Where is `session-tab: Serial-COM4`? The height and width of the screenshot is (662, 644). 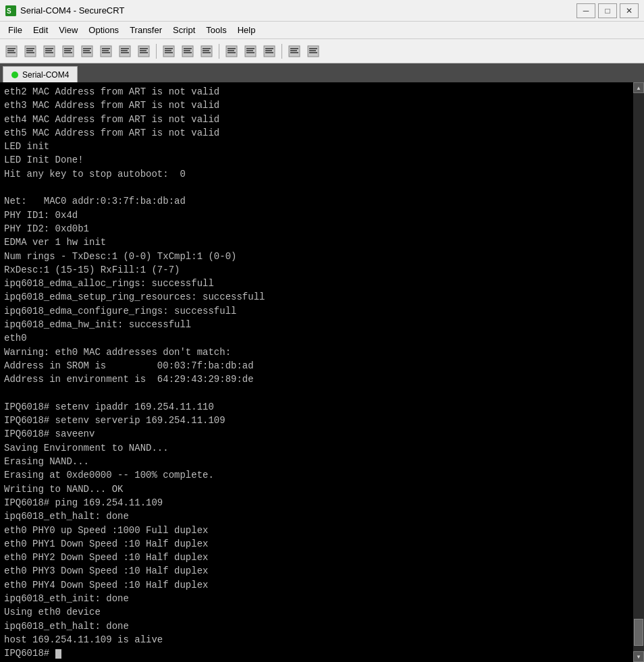 session-tab: Serial-COM4 is located at coordinates (41, 74).